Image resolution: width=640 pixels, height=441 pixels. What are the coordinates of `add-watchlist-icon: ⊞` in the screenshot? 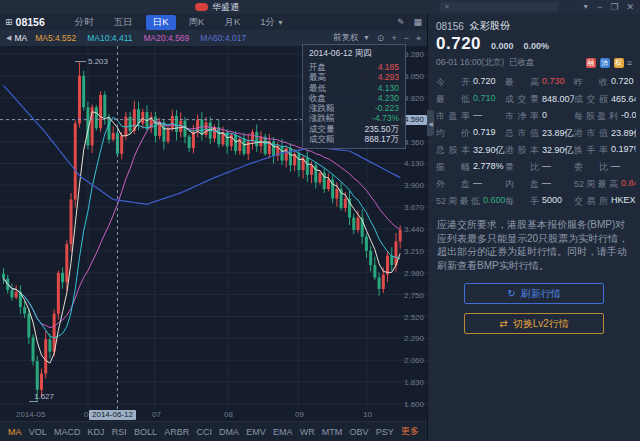 It's located at (9, 22).